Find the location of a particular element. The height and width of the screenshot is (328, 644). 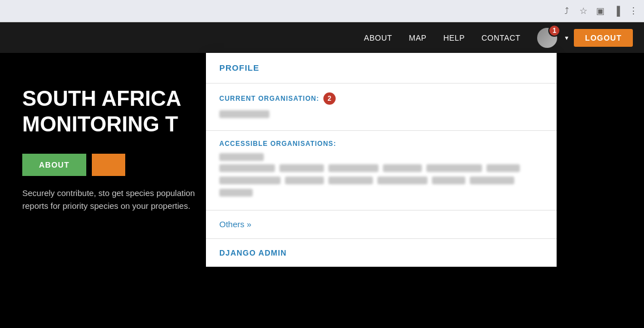

navbar: ABOUT MAP HELP CONTACT 1 ▾ LOGOUT is located at coordinates (322, 38).